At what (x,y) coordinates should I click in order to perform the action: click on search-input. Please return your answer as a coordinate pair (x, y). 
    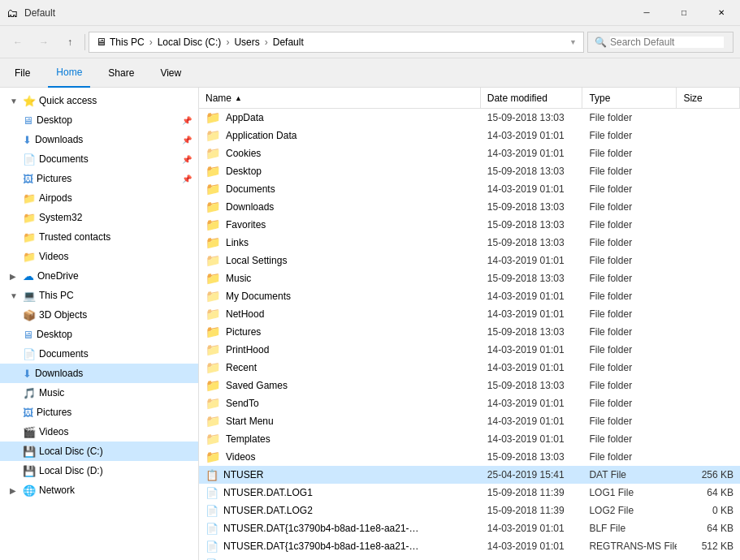
    Looking at the image, I should click on (667, 42).